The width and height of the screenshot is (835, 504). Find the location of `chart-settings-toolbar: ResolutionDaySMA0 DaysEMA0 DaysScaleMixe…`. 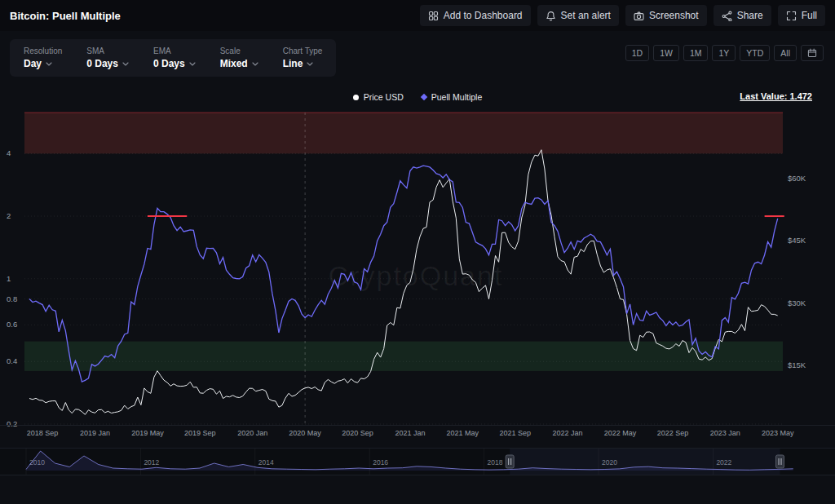

chart-settings-toolbar: ResolutionDaySMA0 DaysEMA0 DaysScaleMixe… is located at coordinates (173, 58).